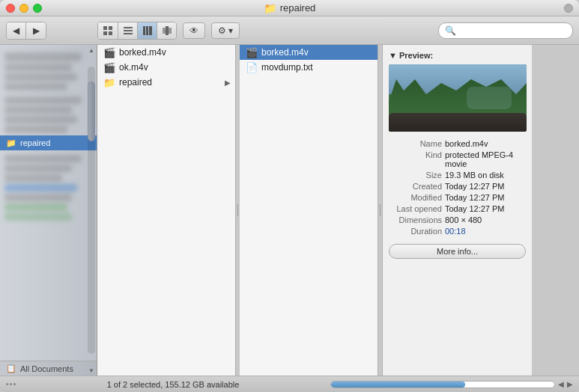 This screenshot has height=392, width=579. What do you see at coordinates (569, 8) in the screenshot?
I see `window-resize-button` at bounding box center [569, 8].